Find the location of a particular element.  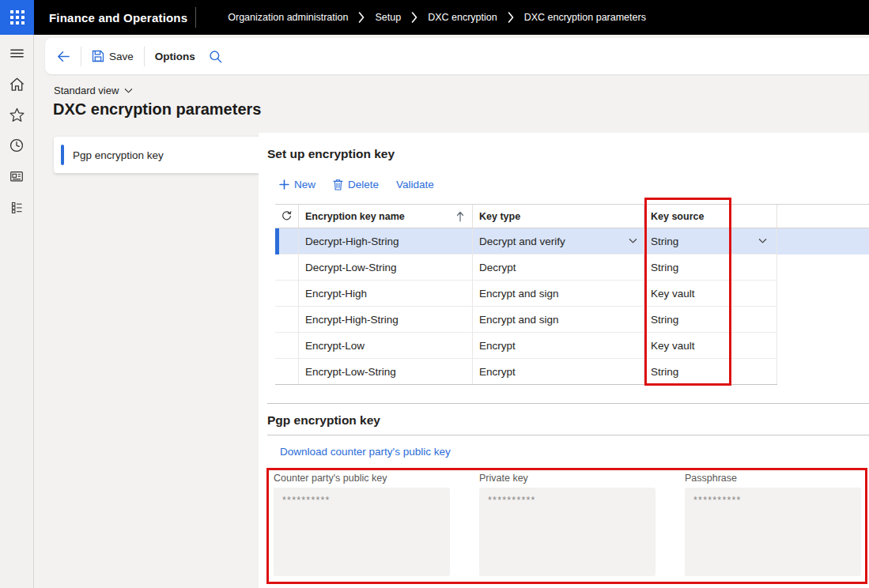

table-row: Encrypt-Low-String Encrypt String is located at coordinates (572, 371).